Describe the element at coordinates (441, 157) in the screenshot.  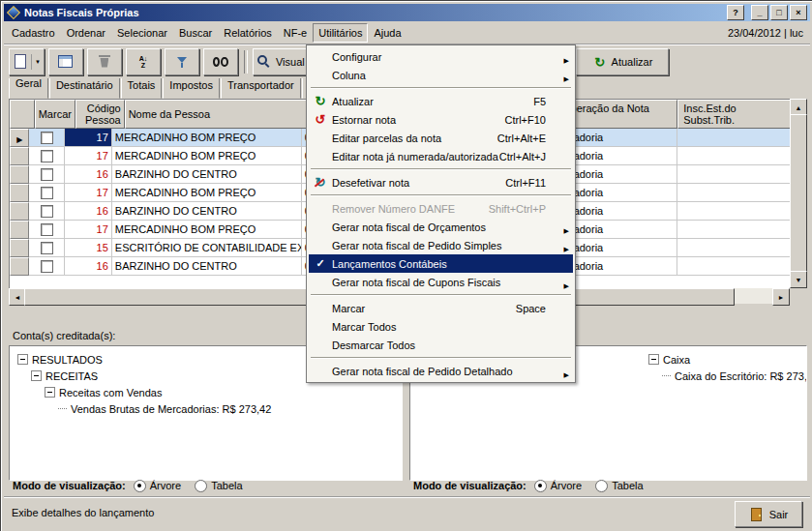
I see `menu-item-editar-nota-ja-numerada-autorizada: Editar nota já numerada/autorizadaCtrl+A…` at that location.